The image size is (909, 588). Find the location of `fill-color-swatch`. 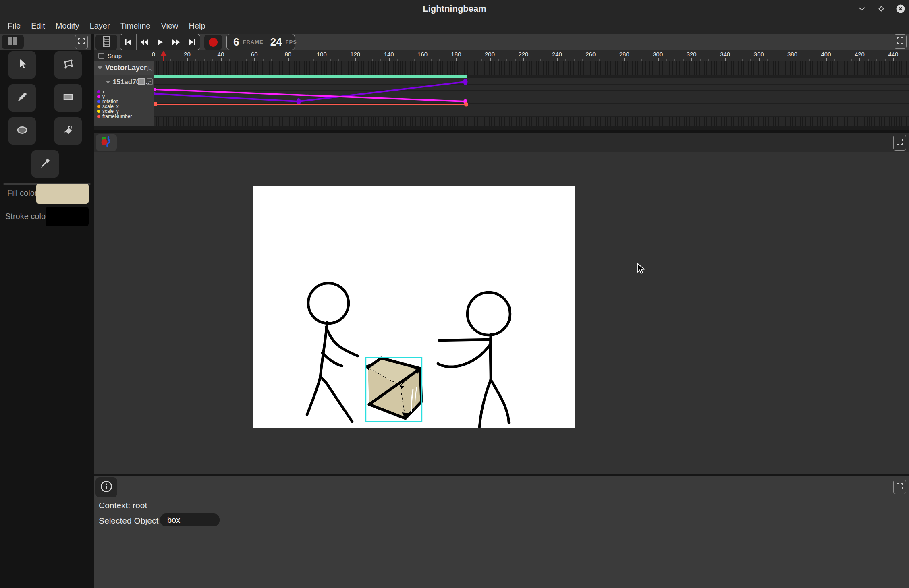

fill-color-swatch is located at coordinates (62, 194).